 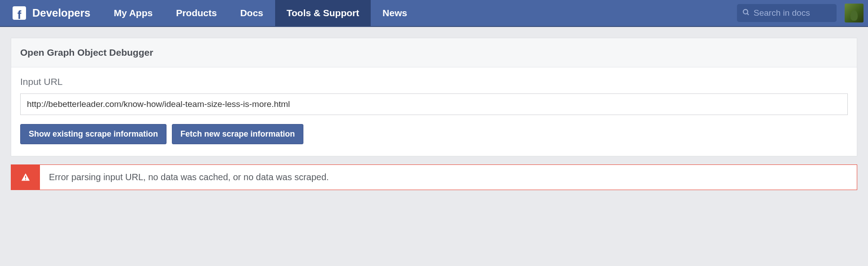 What do you see at coordinates (260, 13) in the screenshot?
I see `primary-nav: My Apps Products Docs Tools & Support Ne…` at bounding box center [260, 13].